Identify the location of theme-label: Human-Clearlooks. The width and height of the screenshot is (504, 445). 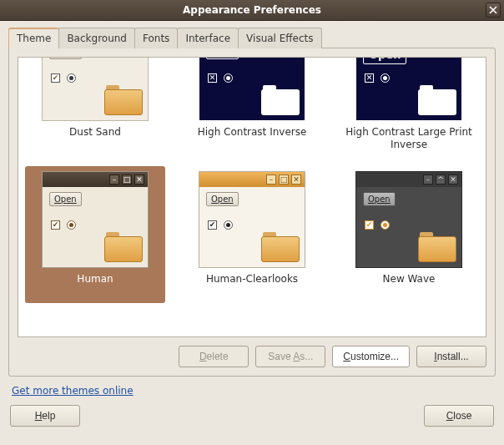
(252, 286).